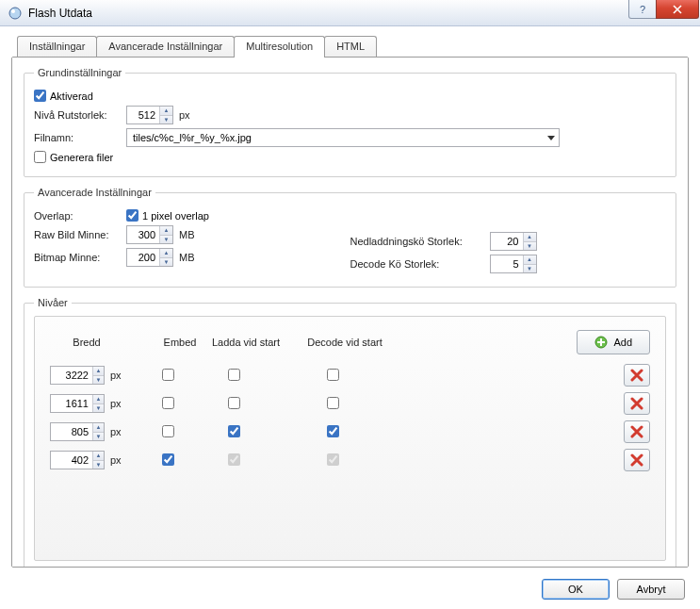  What do you see at coordinates (350, 46) in the screenshot?
I see `tab-html: HTML` at bounding box center [350, 46].